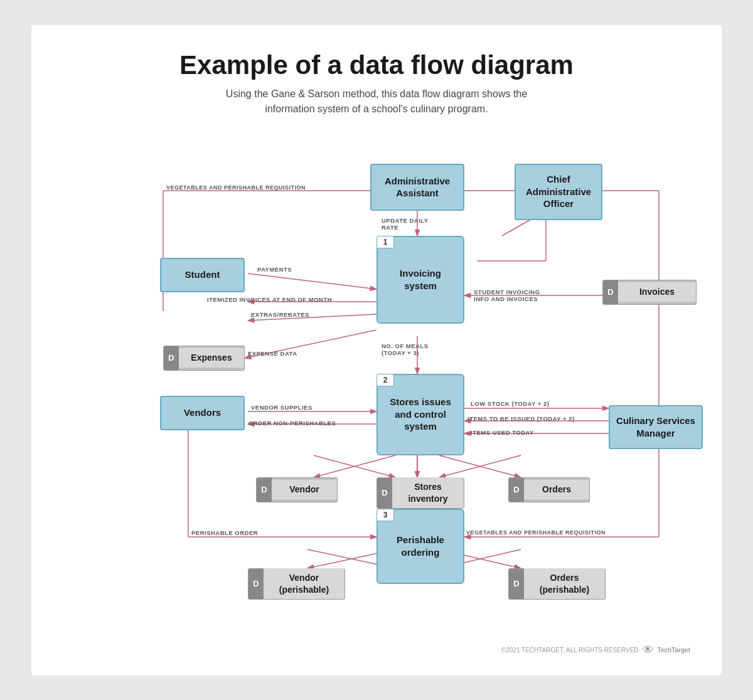 This screenshot has width=753, height=700. What do you see at coordinates (304, 583) in the screenshot?
I see `store-label-vendor-p: Vendor (perishable)` at bounding box center [304, 583].